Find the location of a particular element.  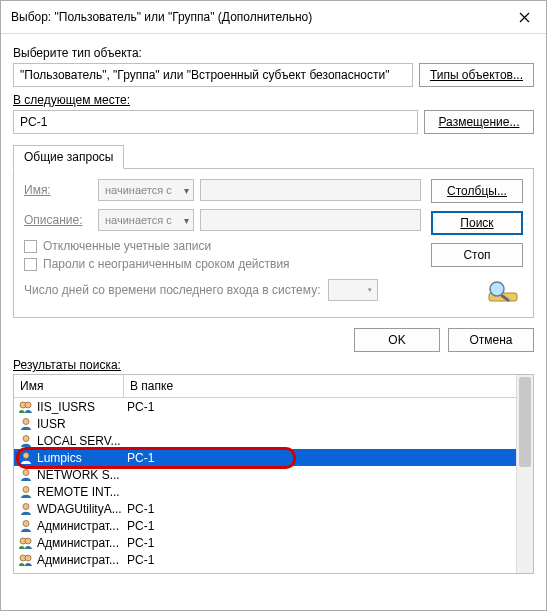

tab-strip: Общие запросы is located at coordinates (274, 156).